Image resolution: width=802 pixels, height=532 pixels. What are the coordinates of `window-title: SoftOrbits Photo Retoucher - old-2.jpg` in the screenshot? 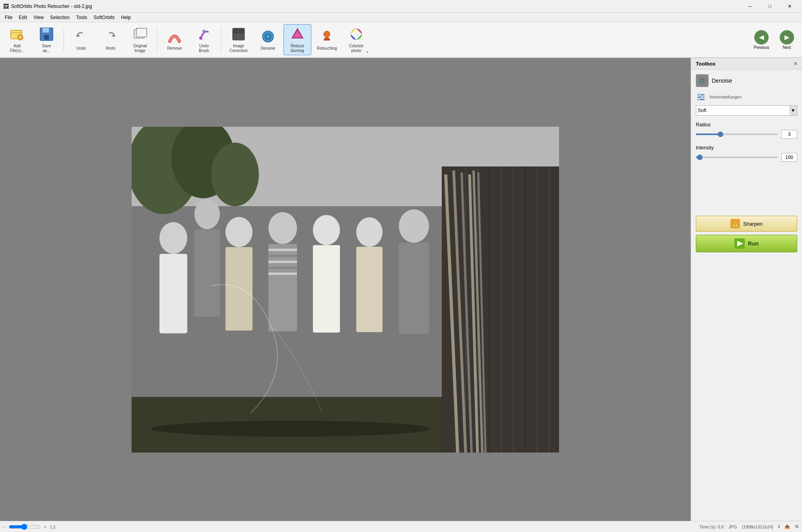 It's located at (52, 6).